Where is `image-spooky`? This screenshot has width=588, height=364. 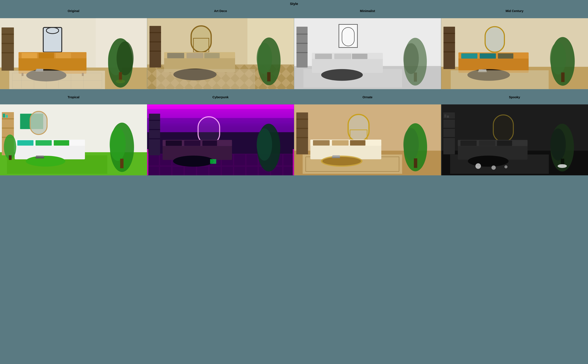 image-spooky is located at coordinates (514, 140).